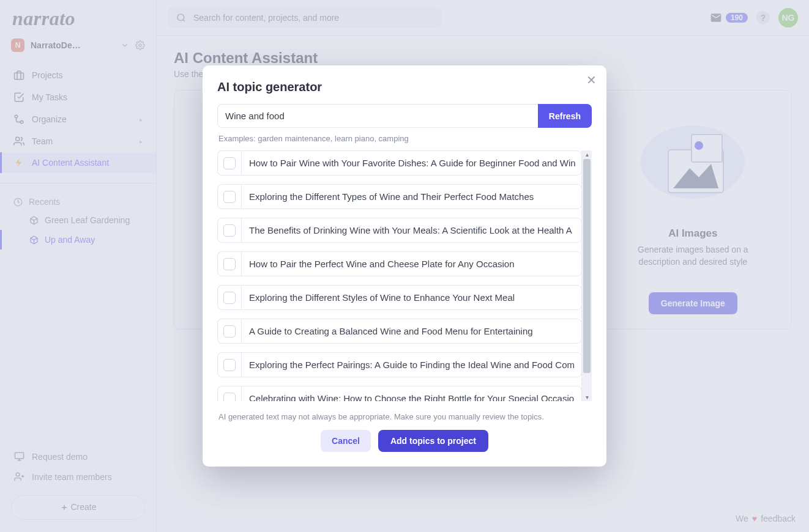 Image resolution: width=809 pixels, height=532 pixels. What do you see at coordinates (586, 276) in the screenshot?
I see `scrollbar-track: ▴ ▾` at bounding box center [586, 276].